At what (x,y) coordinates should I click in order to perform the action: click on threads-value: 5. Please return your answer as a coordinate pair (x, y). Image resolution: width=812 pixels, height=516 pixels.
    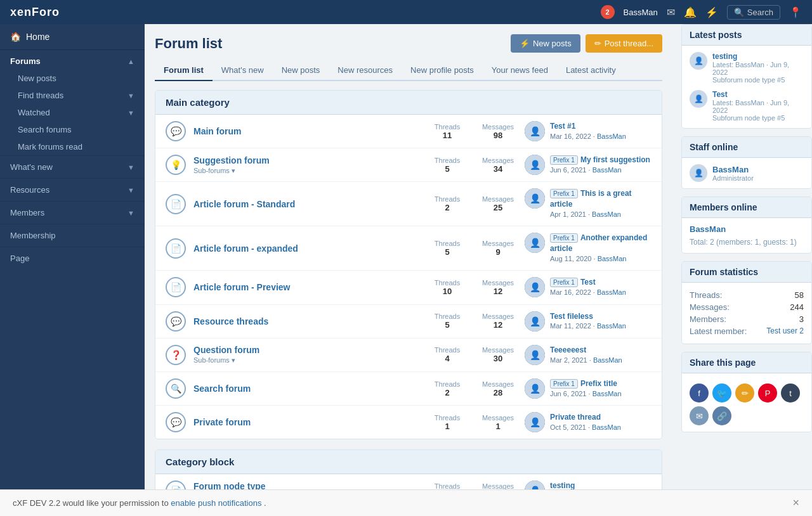
    Looking at the image, I should click on (447, 169).